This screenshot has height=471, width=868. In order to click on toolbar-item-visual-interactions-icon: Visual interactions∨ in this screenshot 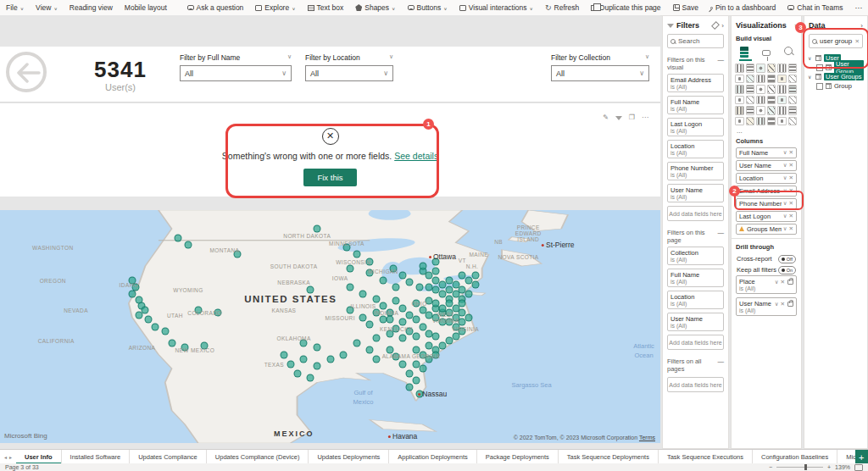, I will do `click(497, 8)`.